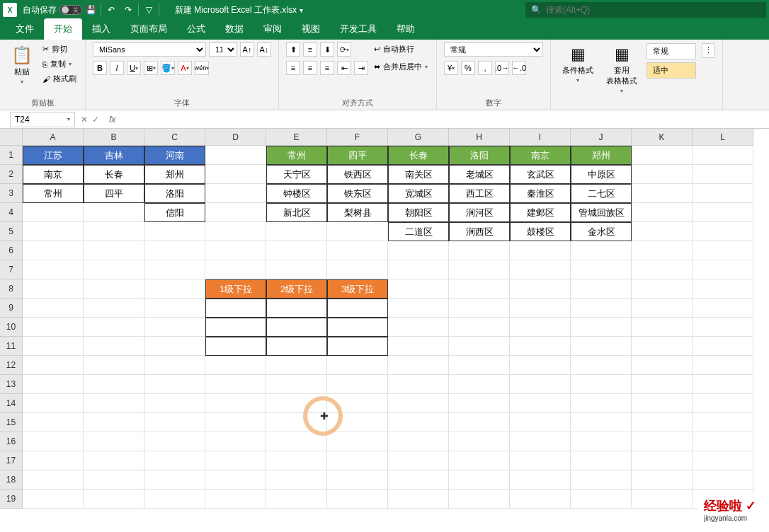  What do you see at coordinates (297, 194) in the screenshot?
I see `cell: 钟楼区` at bounding box center [297, 194].